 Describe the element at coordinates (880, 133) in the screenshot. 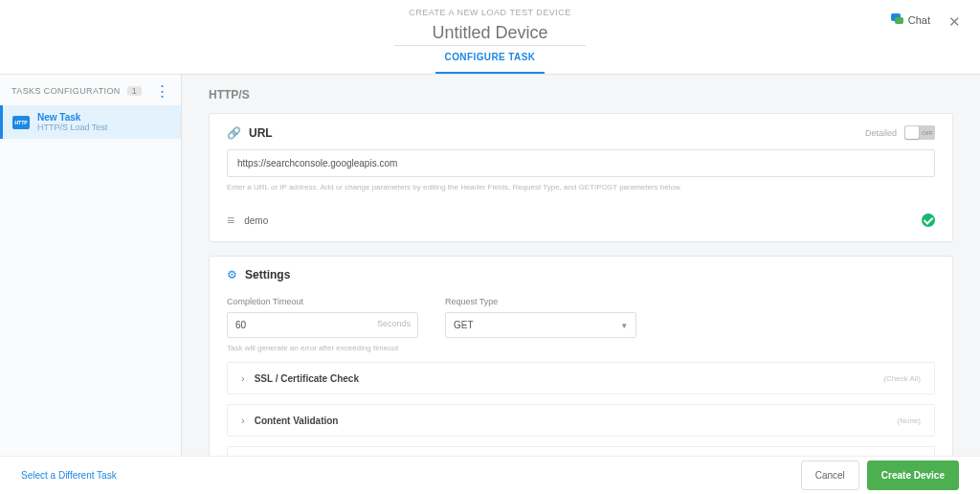

I see `detailed-label: Detailed` at that location.